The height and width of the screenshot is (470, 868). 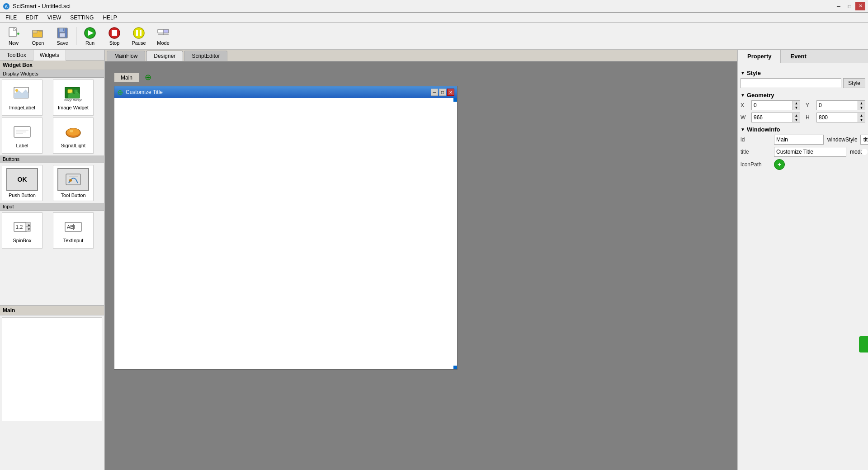 What do you see at coordinates (843, 140) in the screenshot?
I see `windowstyle-label: windowStyle` at bounding box center [843, 140].